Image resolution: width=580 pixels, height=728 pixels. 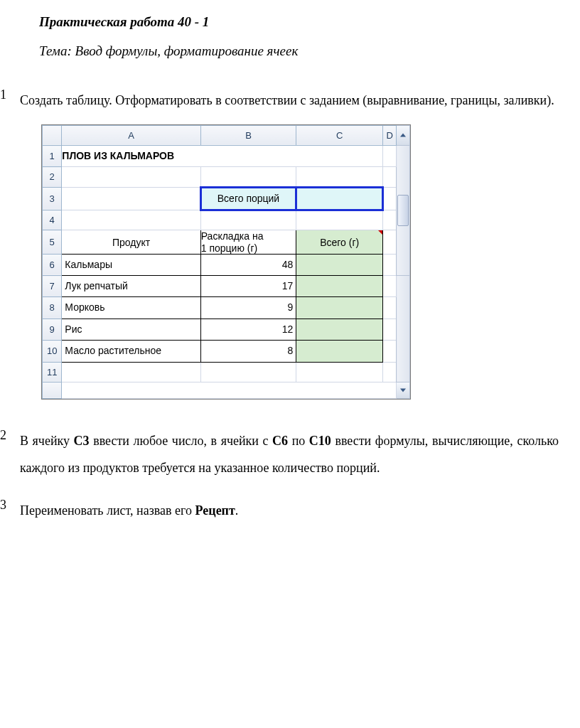 What do you see at coordinates (320, 441) in the screenshot?
I see `cell-ref-C10: С10` at bounding box center [320, 441].